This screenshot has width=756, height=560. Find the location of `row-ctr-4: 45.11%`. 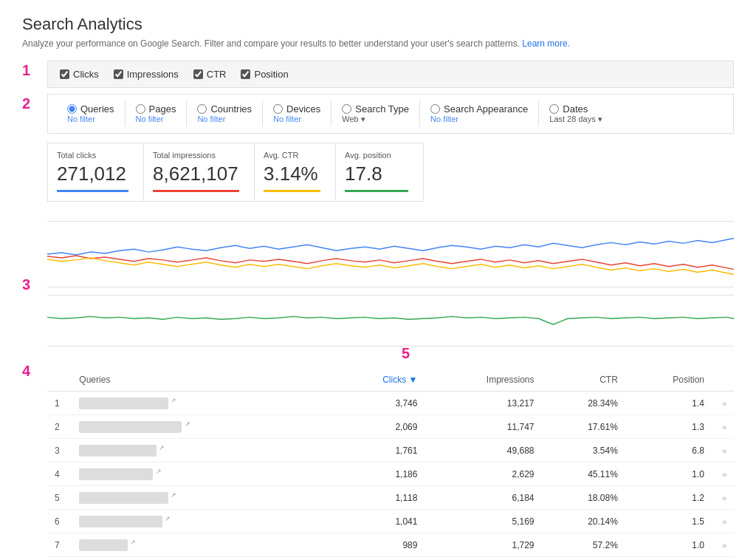

row-ctr-4: 45.11% is located at coordinates (583, 474).